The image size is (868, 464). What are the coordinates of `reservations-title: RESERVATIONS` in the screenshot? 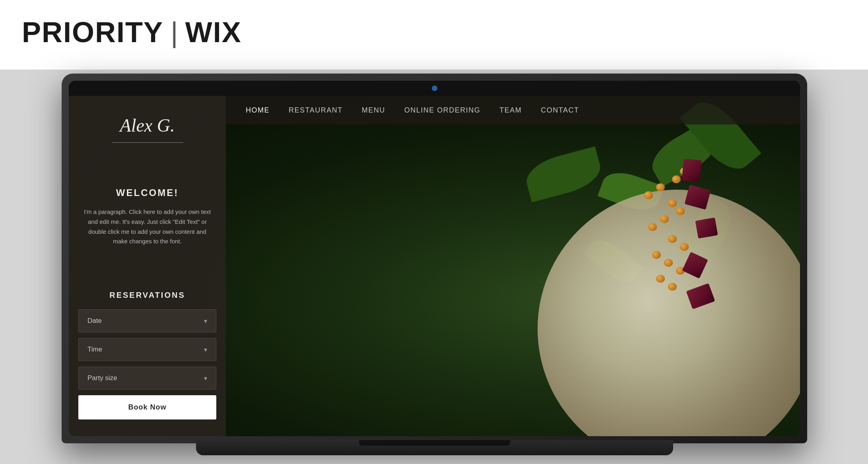 It's located at (147, 295).